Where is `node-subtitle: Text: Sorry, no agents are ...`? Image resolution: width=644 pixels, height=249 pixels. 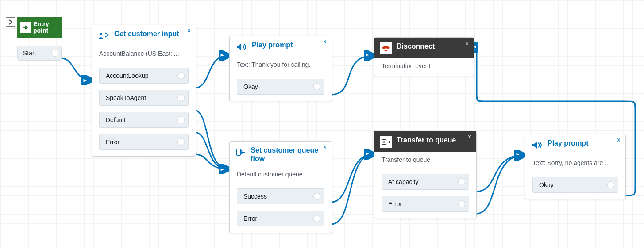
node-subtitle: Text: Sorry, no agents are ... is located at coordinates (575, 164).